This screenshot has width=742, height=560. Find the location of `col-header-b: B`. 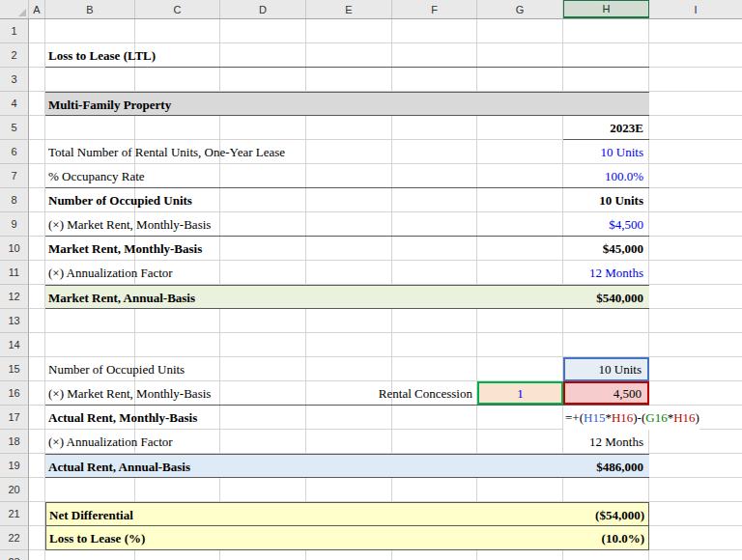

col-header-b: B is located at coordinates (91, 10).